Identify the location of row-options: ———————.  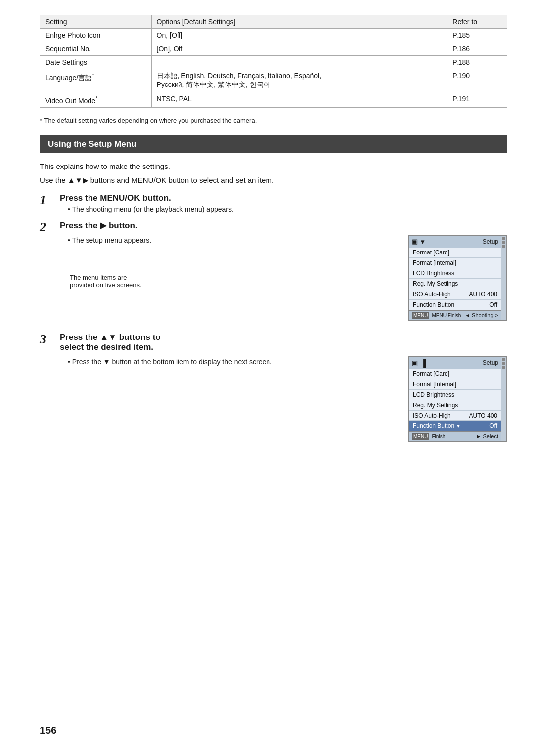
(299, 63).